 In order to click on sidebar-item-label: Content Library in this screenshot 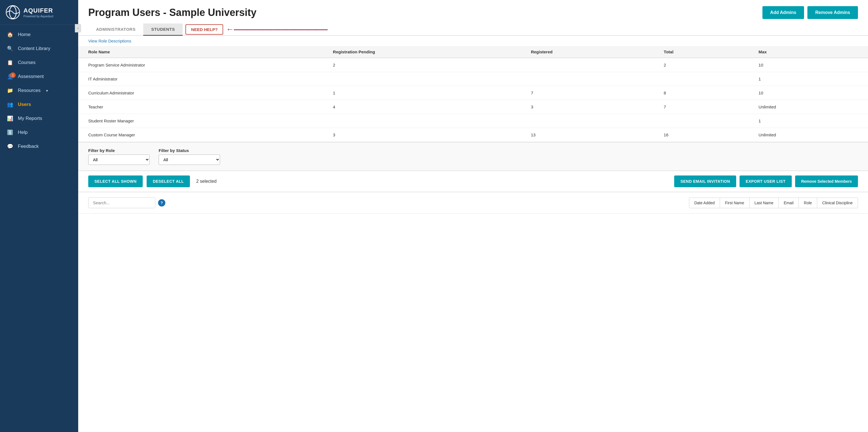, I will do `click(34, 49)`.